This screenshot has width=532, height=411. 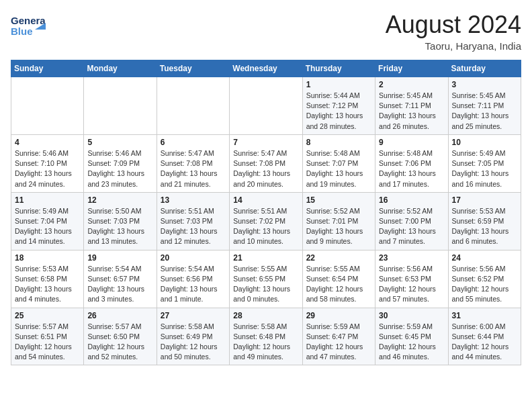 I want to click on day-detail: Sunrise: 5:50 AMSunset: 7:03 PMDaylight:…, so click(x=120, y=227).